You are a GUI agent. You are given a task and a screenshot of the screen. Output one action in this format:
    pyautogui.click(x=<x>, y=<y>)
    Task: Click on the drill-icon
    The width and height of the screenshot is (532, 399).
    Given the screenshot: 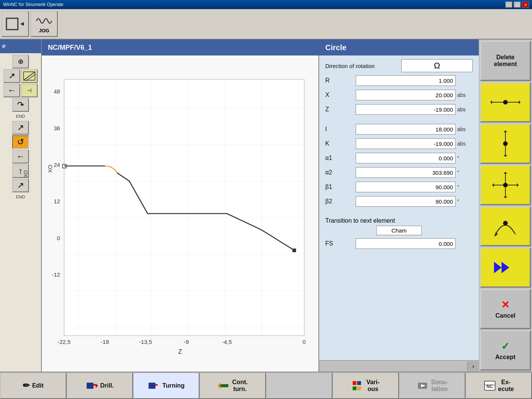 What is the action you would take?
    pyautogui.click(x=92, y=386)
    